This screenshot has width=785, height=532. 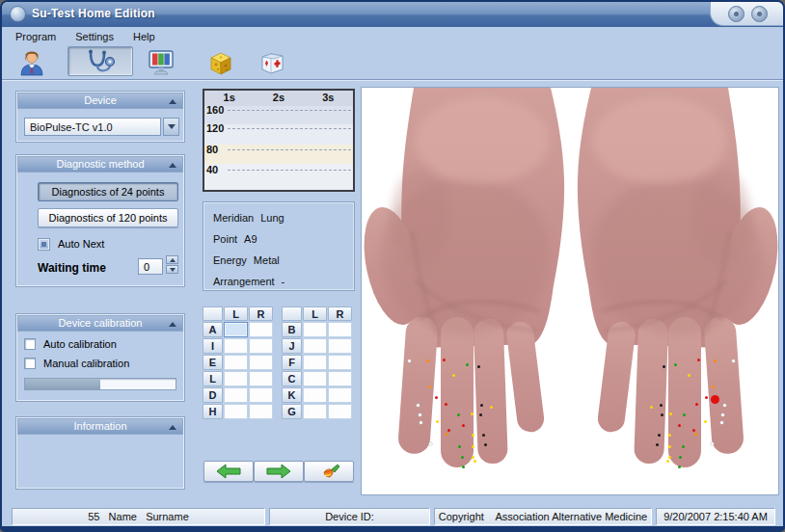 I want to click on measurement-cell-H-L, so click(x=235, y=412).